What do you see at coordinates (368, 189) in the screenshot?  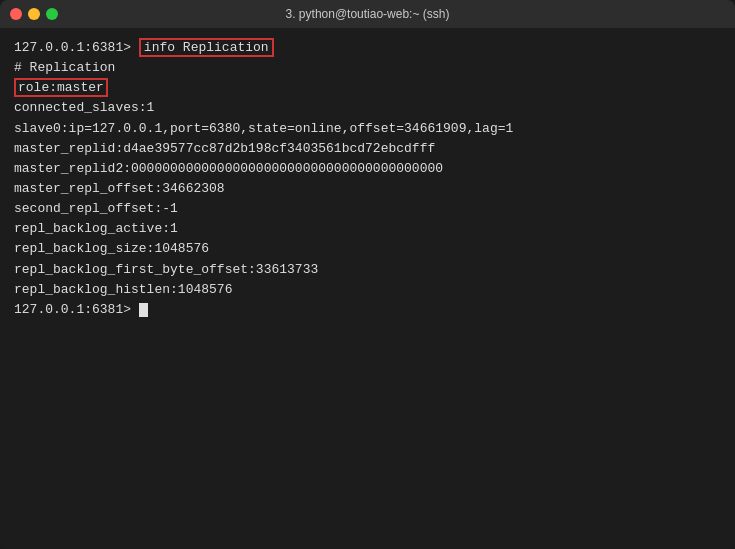 I see `terminal-line-master-repl-offset: master_repl_offset:34662308` at bounding box center [368, 189].